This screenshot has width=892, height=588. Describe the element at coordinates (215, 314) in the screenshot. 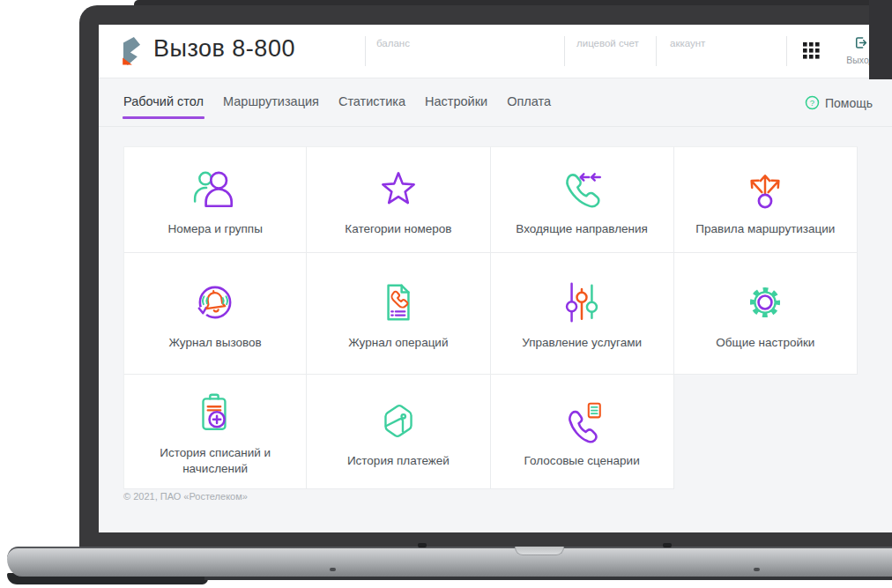

I see `tile-call-log: Журнал вызовов` at that location.